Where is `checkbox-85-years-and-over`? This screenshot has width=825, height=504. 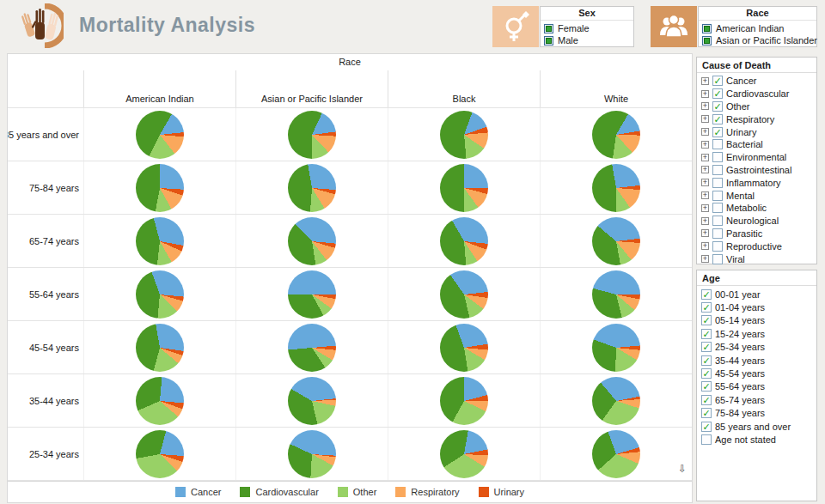 checkbox-85-years-and-over is located at coordinates (706, 427).